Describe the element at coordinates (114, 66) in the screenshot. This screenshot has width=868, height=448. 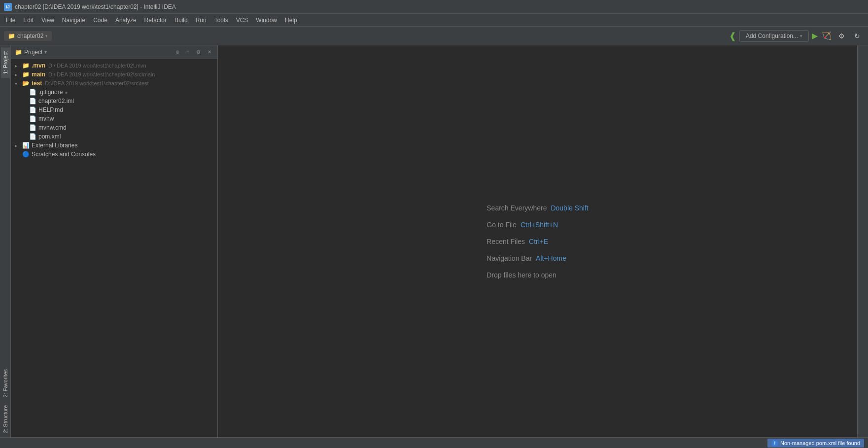
I see `tree-item-mvn: 📁 .mvn D:\IDEA 2019 work\test1\chapter02…` at that location.